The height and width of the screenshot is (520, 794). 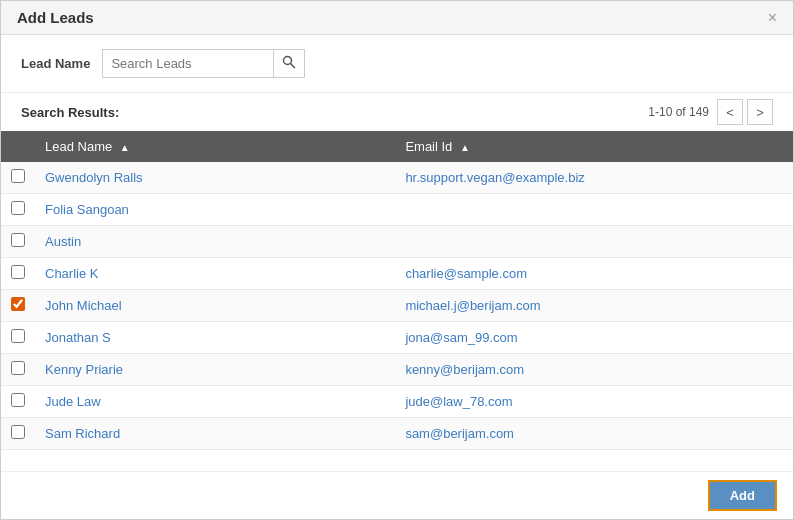 I want to click on lead-name-cell: Kenny Priarie, so click(x=215, y=370).